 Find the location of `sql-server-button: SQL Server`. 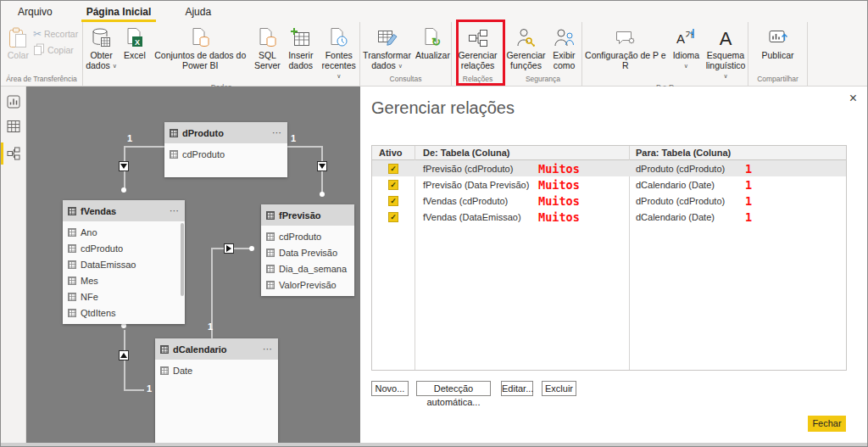

sql-server-button: SQL Server is located at coordinates (268, 48).